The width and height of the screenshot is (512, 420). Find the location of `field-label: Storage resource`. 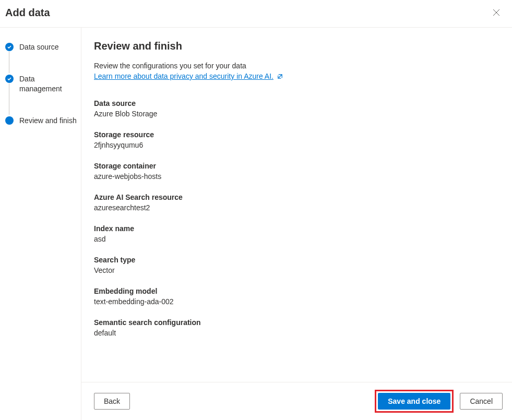

field-label: Storage resource is located at coordinates (297, 135).